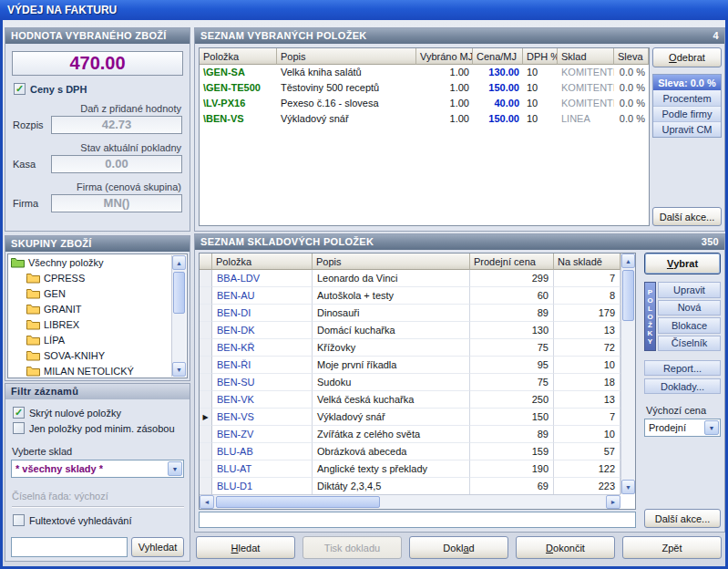  What do you see at coordinates (97, 339) in the screenshot?
I see `tree-item-group: LÍPA` at bounding box center [97, 339].